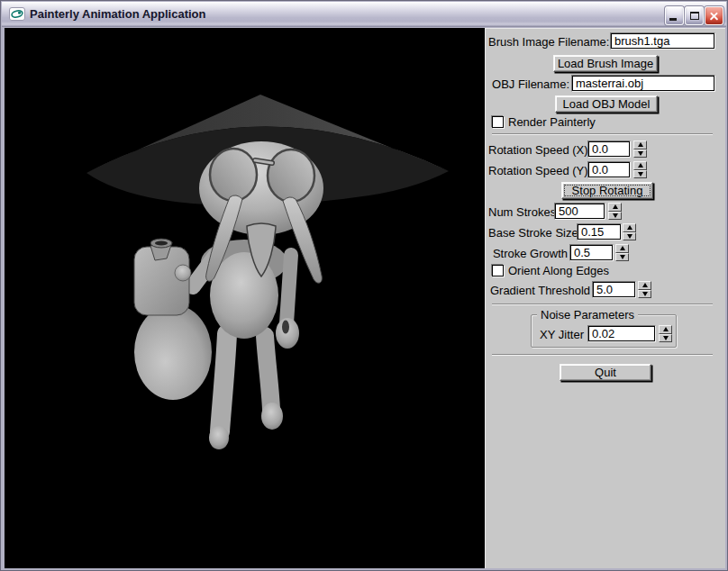  I want to click on titlebar: Painterly Animation Application, so click(364, 14).